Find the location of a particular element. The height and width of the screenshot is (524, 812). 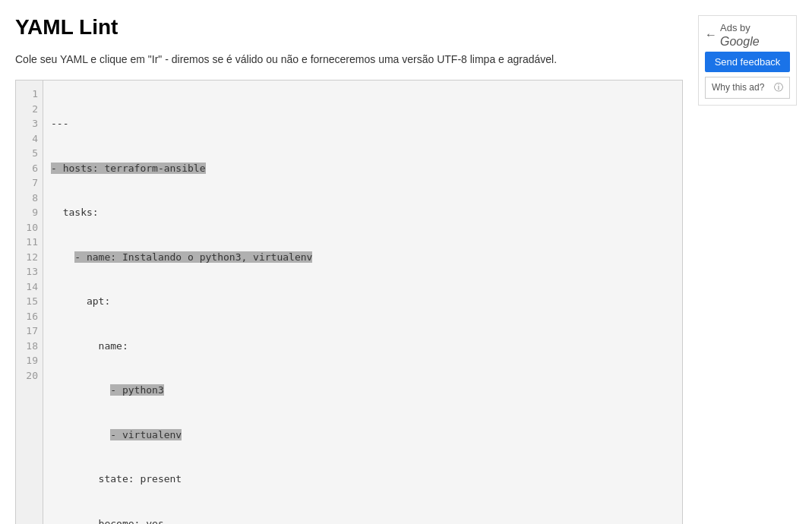

line-numbers: 12345 678910 1112131415 1617181920 is located at coordinates (30, 302).